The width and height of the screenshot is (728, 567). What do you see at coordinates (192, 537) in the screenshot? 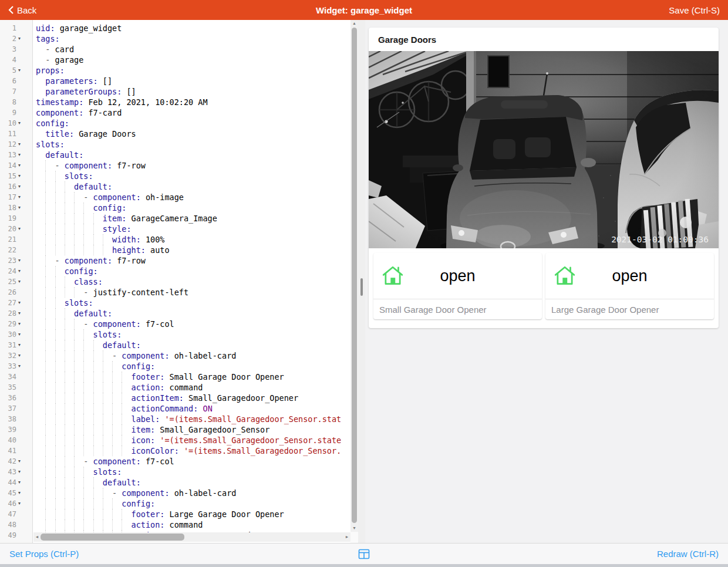
I see `horizontal-scrollbar: ◄ ►` at bounding box center [192, 537].